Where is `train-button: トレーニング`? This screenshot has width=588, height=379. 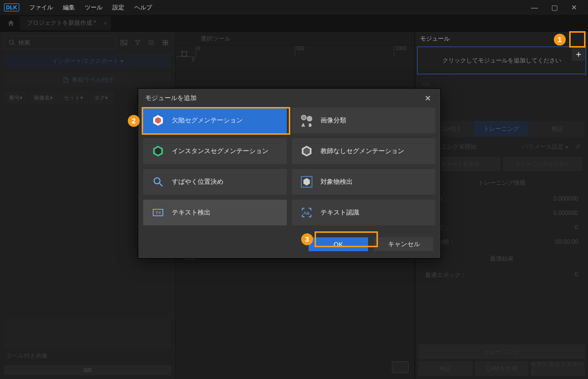 train-button: トレーニング is located at coordinates (501, 352).